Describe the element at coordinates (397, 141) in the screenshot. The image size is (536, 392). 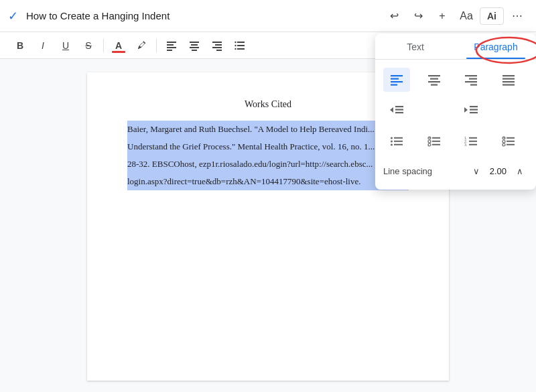
I see `panel-bullet-list-button` at that location.